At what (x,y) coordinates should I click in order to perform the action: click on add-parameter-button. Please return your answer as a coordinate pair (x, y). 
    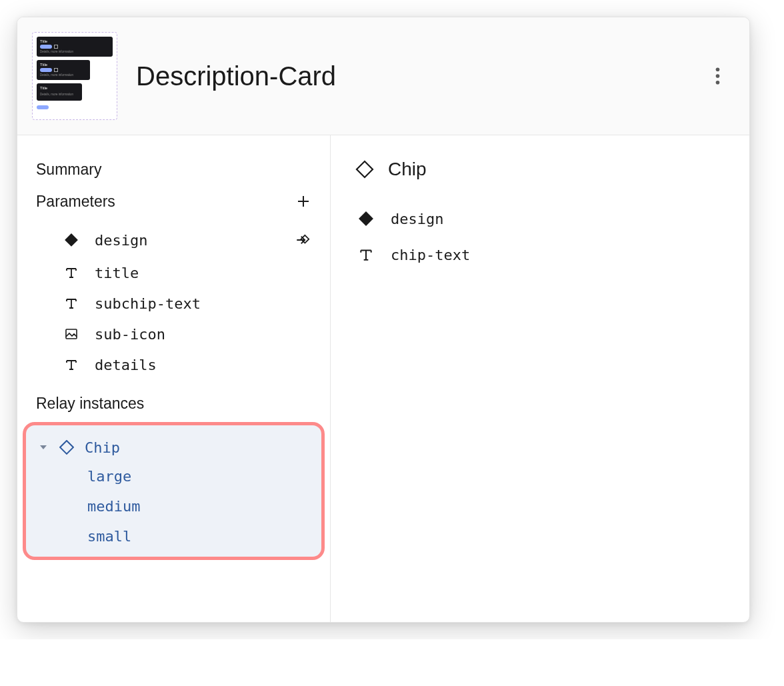
    Looking at the image, I should click on (303, 201).